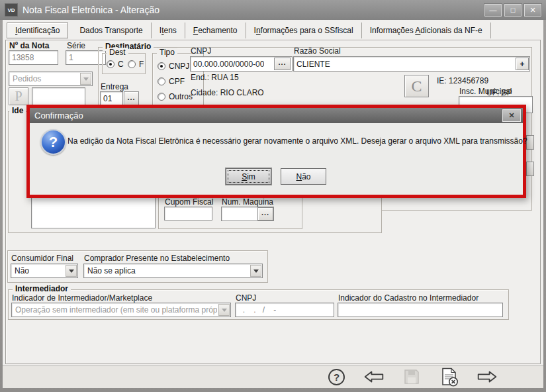 The height and width of the screenshot is (392, 546). Describe the element at coordinates (131, 99) in the screenshot. I see `entrega-ellipsis-button: ...` at that location.